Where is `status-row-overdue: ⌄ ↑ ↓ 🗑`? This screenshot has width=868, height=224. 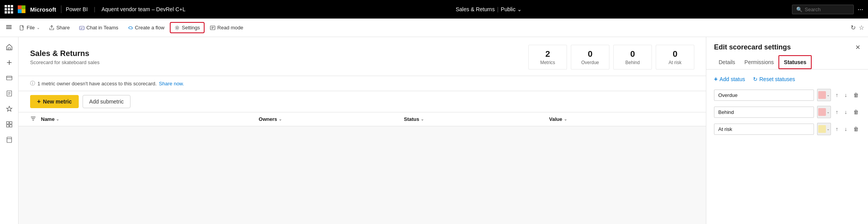 status-row-overdue: ⌄ ↑ ↓ 🗑 is located at coordinates (787, 95).